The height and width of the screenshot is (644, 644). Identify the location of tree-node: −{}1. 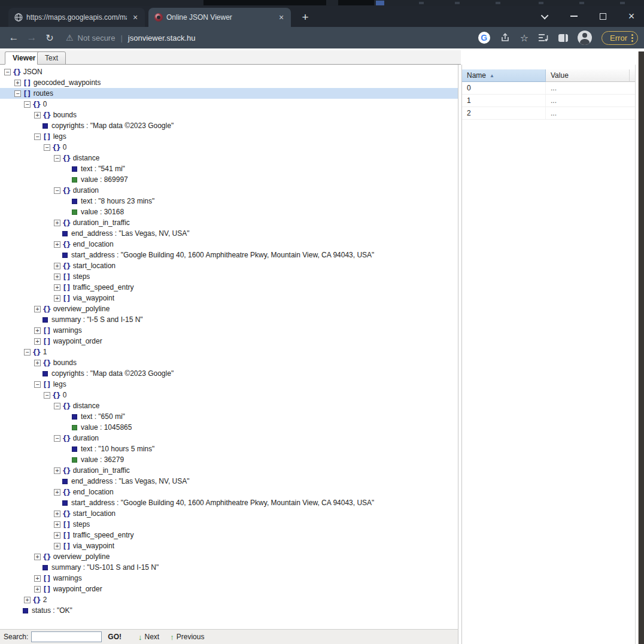
(229, 352).